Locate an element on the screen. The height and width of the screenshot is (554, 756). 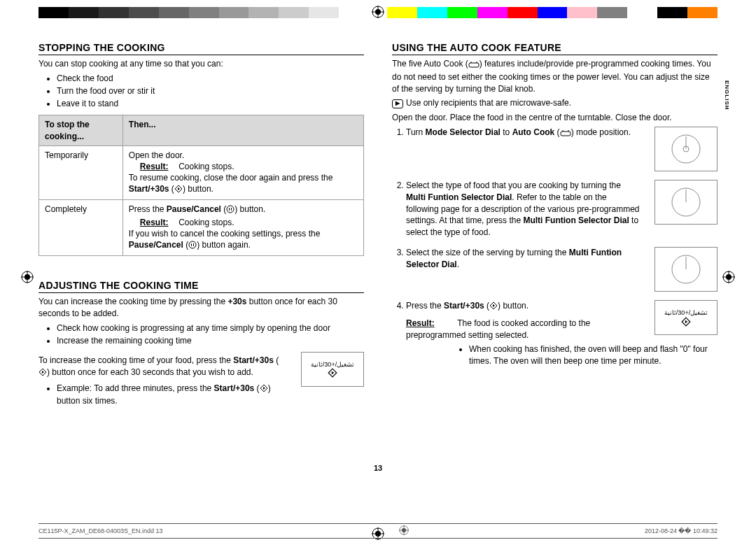
note-icon: ▶ is located at coordinates (398, 104).